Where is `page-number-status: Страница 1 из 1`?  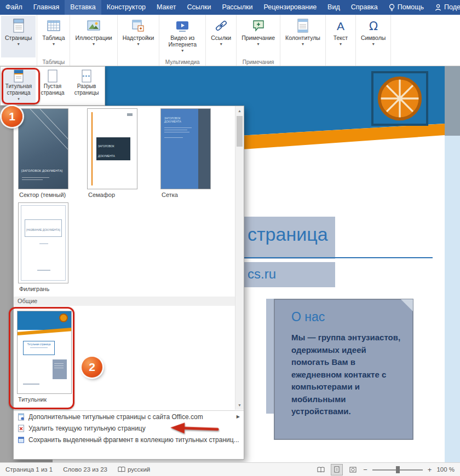
page-number-status: Страница 1 из 1 is located at coordinates (29, 469).